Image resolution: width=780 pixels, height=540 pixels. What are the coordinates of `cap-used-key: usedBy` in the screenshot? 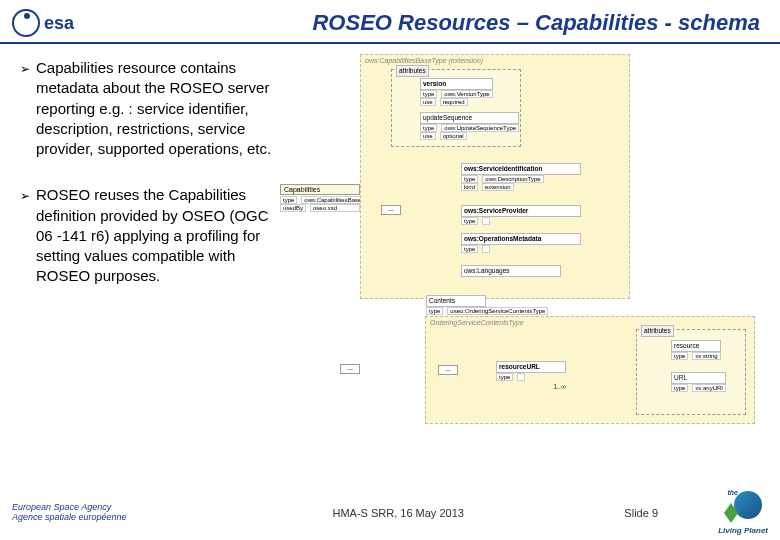 It's located at (293, 208).